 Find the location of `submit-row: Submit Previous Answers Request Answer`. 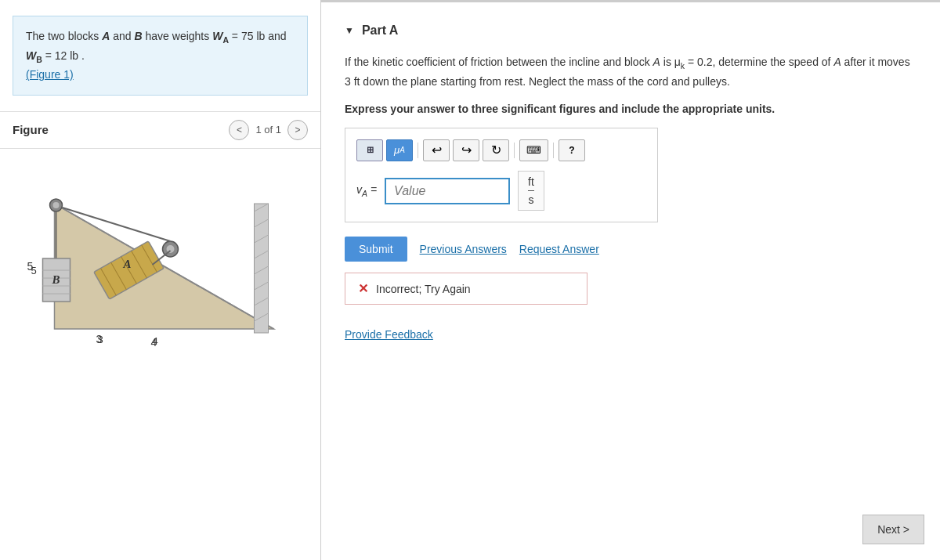

submit-row: Submit Previous Answers Request Answer is located at coordinates (631, 249).